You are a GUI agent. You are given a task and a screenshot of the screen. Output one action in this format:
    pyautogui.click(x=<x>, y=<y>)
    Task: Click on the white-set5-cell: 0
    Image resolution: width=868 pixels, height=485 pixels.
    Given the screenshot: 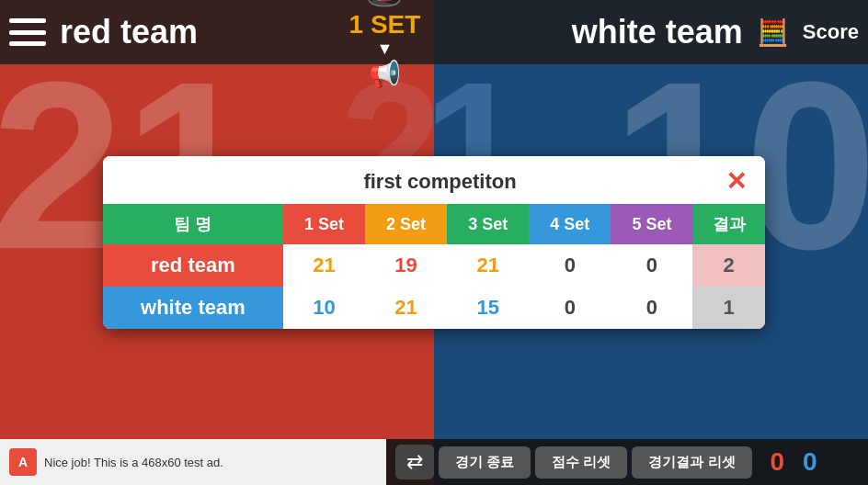 What is the action you would take?
    pyautogui.click(x=651, y=308)
    